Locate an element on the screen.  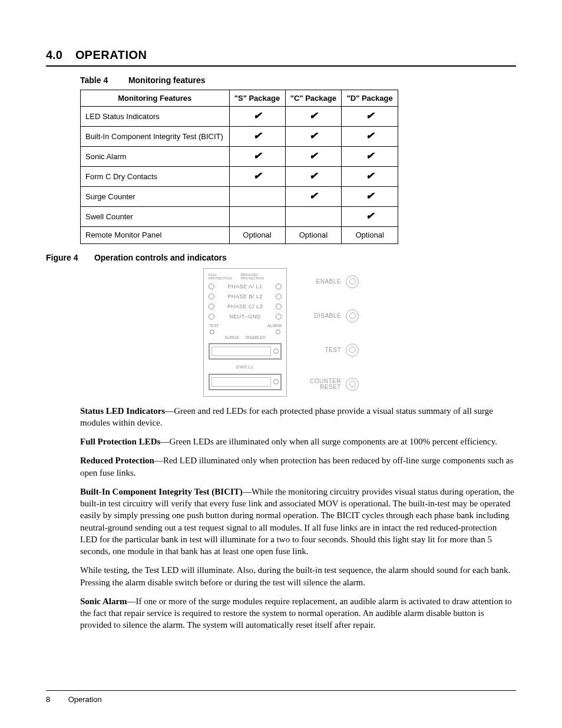
surge-label: SURGE is located at coordinates (232, 337).